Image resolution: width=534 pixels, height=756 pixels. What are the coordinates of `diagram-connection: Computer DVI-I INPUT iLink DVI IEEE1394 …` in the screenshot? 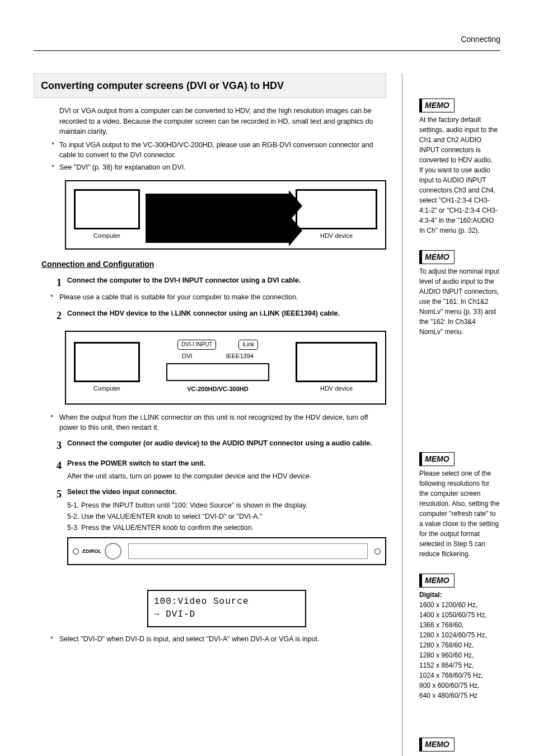 It's located at (226, 368).